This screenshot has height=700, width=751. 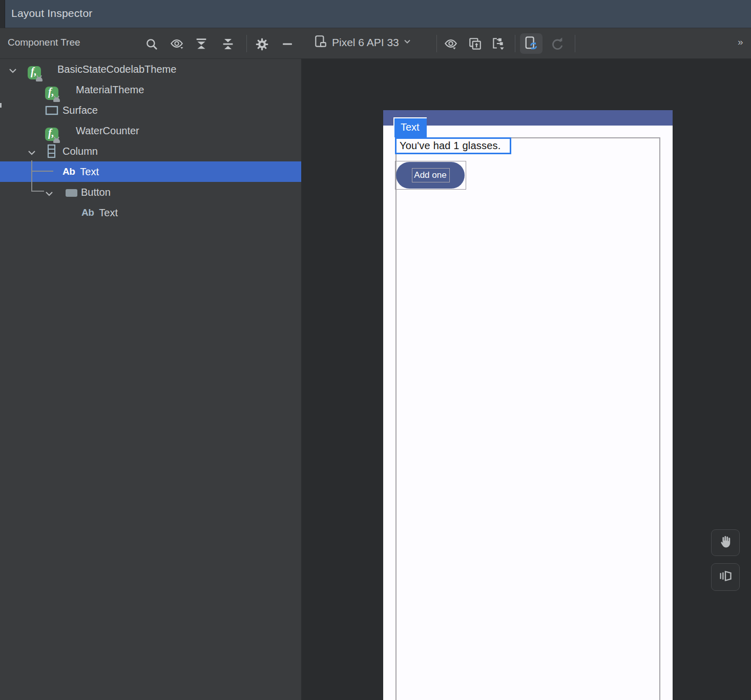 I want to click on tree-node-materialtheme: f, MaterialTheme, so click(x=151, y=90).